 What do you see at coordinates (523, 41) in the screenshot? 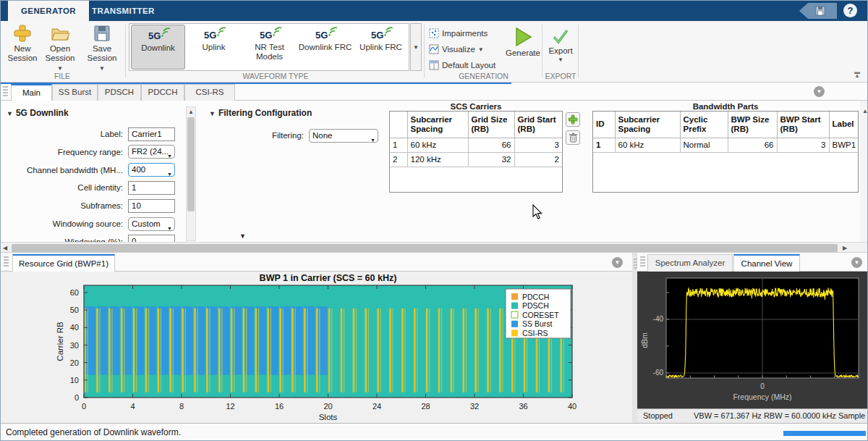
I see `generate-button: Generate` at bounding box center [523, 41].